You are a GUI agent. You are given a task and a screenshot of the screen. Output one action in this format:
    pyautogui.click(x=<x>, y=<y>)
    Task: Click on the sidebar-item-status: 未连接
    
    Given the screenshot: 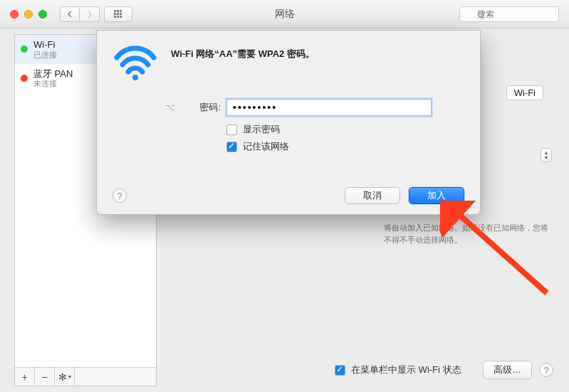 What is the action you would take?
    pyautogui.click(x=53, y=84)
    